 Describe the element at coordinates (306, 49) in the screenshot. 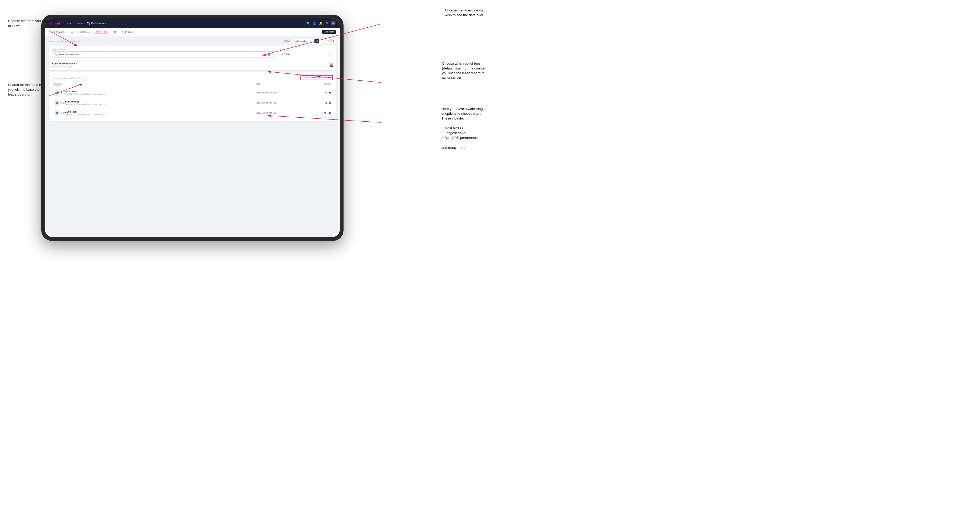

I see `tee-label: Select Tee` at that location.